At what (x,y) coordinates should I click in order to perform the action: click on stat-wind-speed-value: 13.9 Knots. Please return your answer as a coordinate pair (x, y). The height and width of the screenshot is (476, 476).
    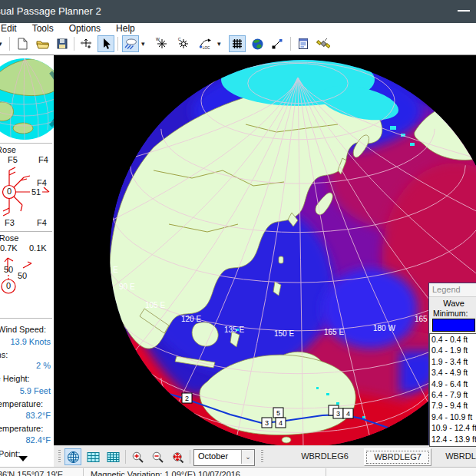
    Looking at the image, I should click on (25, 342).